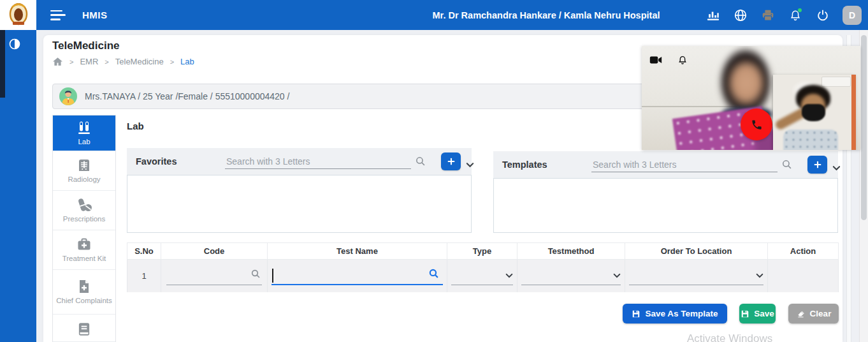 Image resolution: width=868 pixels, height=342 pixels. I want to click on bar-chart-icon, so click(713, 15).